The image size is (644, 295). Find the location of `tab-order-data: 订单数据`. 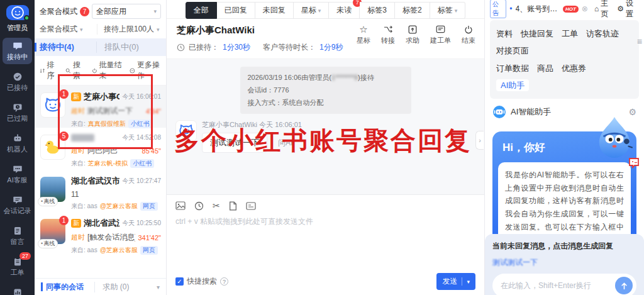

tab-order-data: 订单数据 is located at coordinates (513, 68).